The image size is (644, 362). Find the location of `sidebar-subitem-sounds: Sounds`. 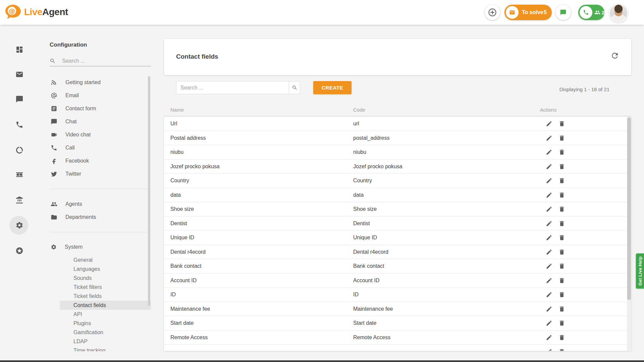

sidebar-subitem-sounds: Sounds is located at coordinates (105, 278).